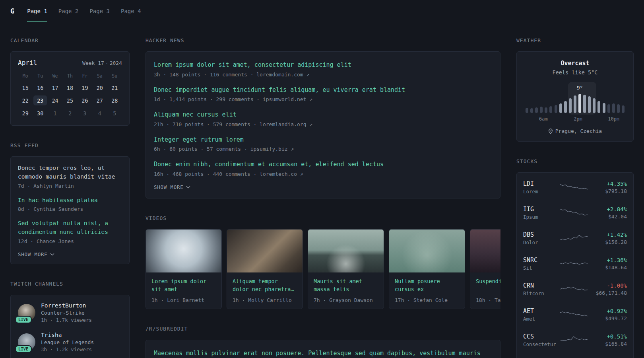 The image size is (644, 358). I want to click on video-title: Suspendisse diam, so click(488, 286).